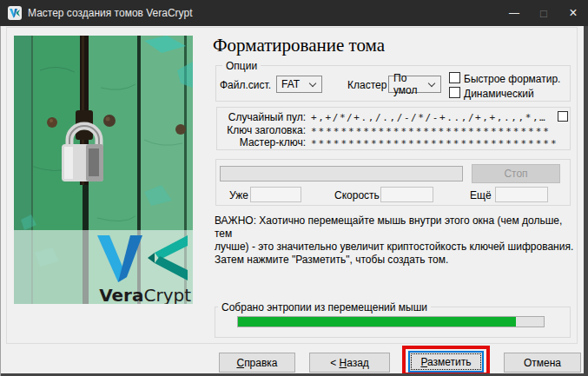 This screenshot has height=376, width=588. Describe the element at coordinates (431, 132) in the screenshot. I see `header-key-value: ********************************` at that location.